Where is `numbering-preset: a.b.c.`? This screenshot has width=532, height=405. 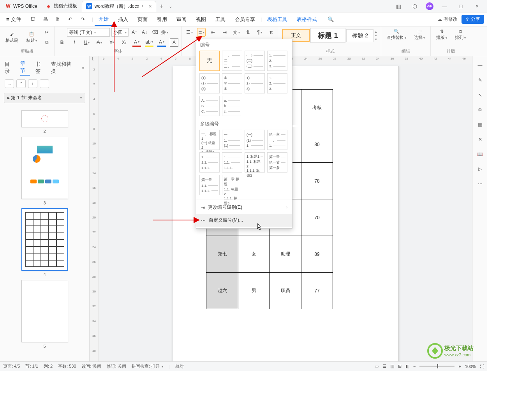 numbering-preset: a.b.c. is located at coordinates (232, 106).